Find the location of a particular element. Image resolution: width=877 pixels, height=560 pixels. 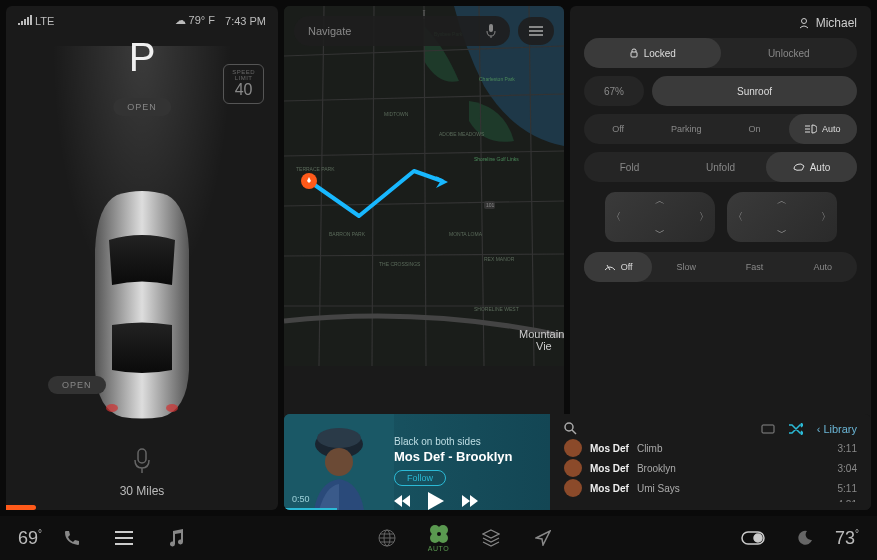

status-bar: LTE ☁ 79° F 7:43 PM is located at coordinates (142, 20).